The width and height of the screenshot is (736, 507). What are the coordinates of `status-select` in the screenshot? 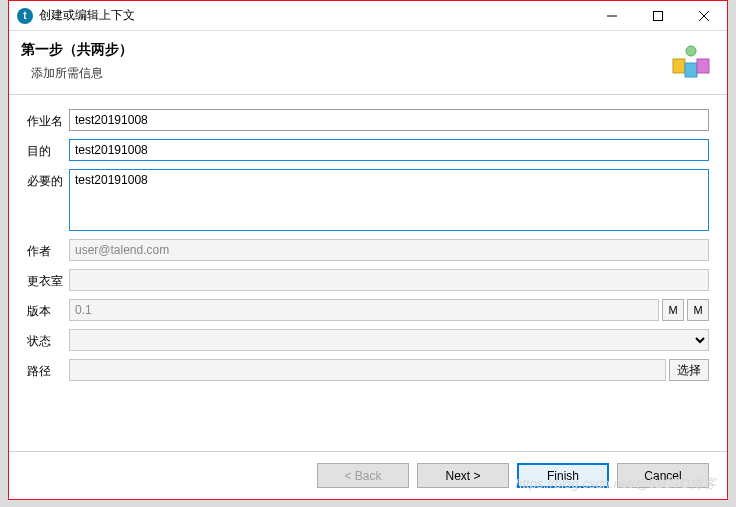 It's located at (389, 340).